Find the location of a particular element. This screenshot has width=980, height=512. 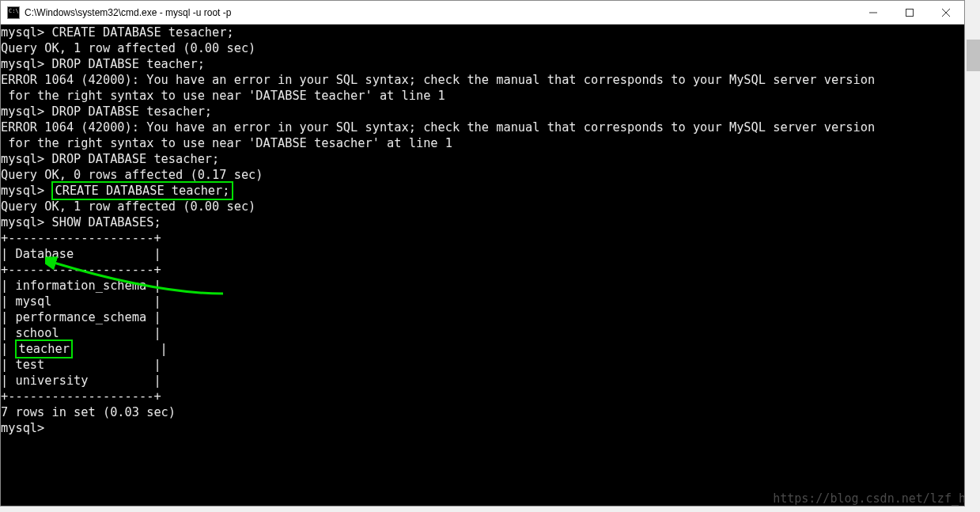

window-title: C:\Windows\system32\cmd.exe - mysql -u r… is located at coordinates (440, 13).